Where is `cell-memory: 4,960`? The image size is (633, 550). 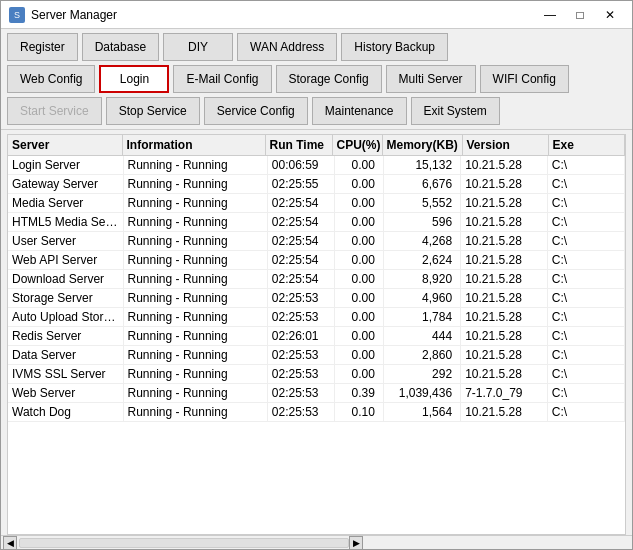
cell-memory: 4,960 is located at coordinates (422, 298).